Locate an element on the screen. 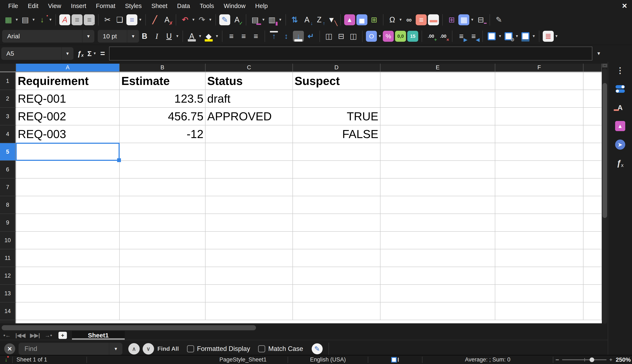 The height and width of the screenshot is (364, 632). cell-C4 is located at coordinates (249, 134).